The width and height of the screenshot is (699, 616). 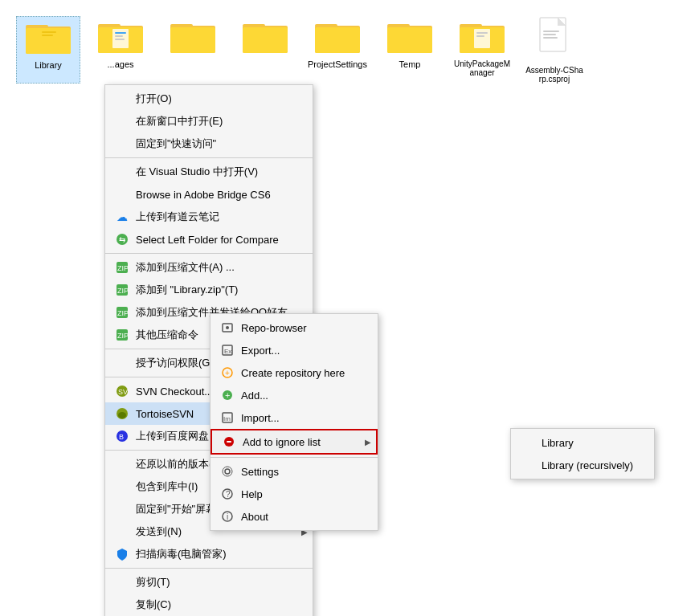 What do you see at coordinates (591, 466) in the screenshot?
I see `ignore-library-recursive-label: Library (recursively)` at bounding box center [591, 466].